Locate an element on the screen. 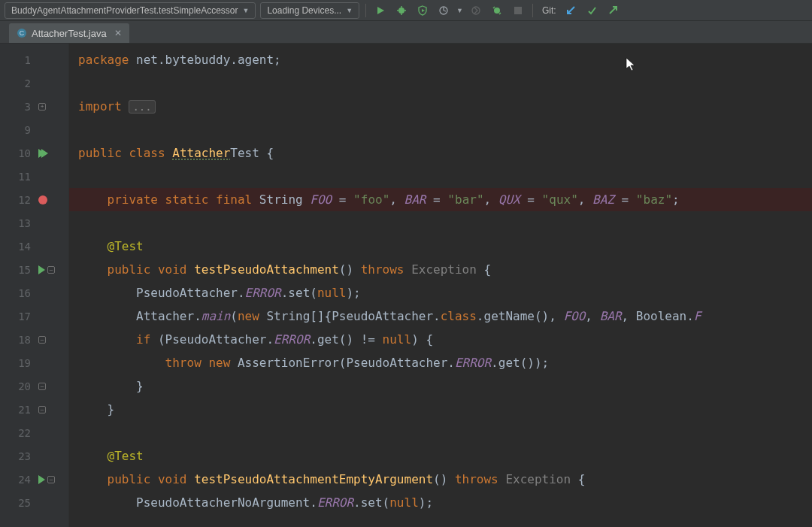 The image size is (812, 527). line-number: 14 is located at coordinates (18, 247).